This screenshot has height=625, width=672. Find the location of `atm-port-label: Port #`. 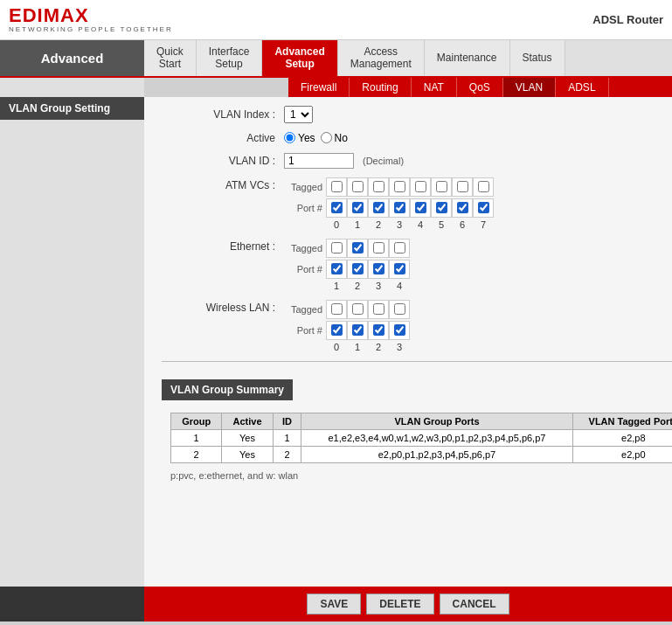

atm-port-label: Port # is located at coordinates (305, 208).